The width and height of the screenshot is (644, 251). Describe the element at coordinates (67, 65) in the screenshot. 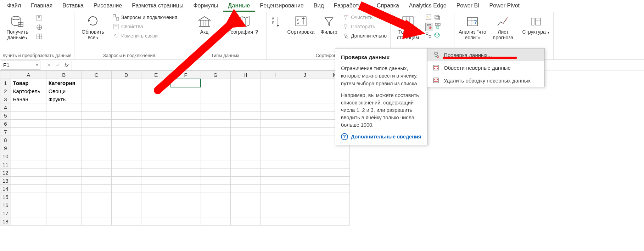

I see `fx-icon: fx` at that location.